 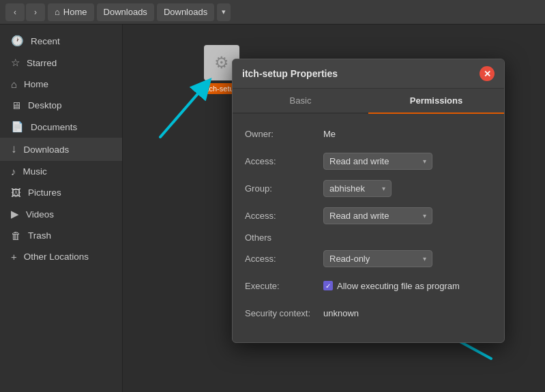 I want to click on group-access-dropdown: Read and write ▾, so click(x=378, y=215).